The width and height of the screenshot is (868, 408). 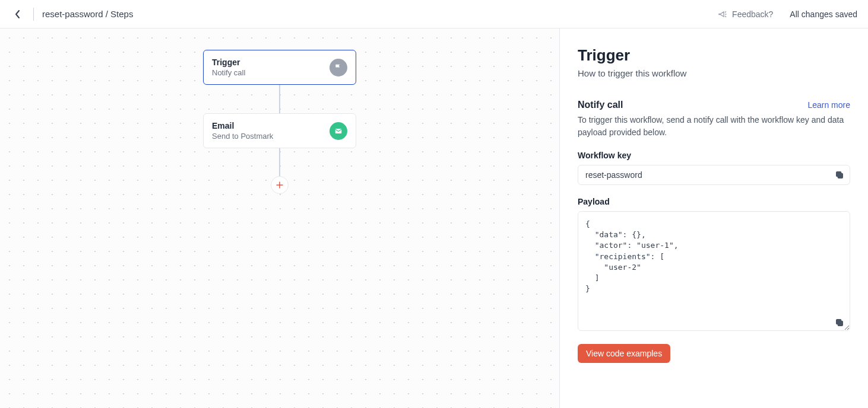 I want to click on save-status: All changes saved, so click(x=823, y=14).